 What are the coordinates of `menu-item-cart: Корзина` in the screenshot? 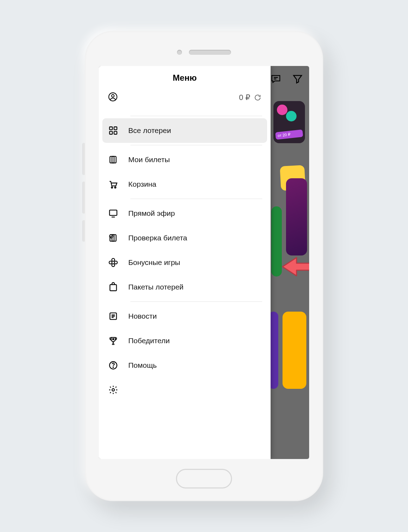 It's located at (185, 184).